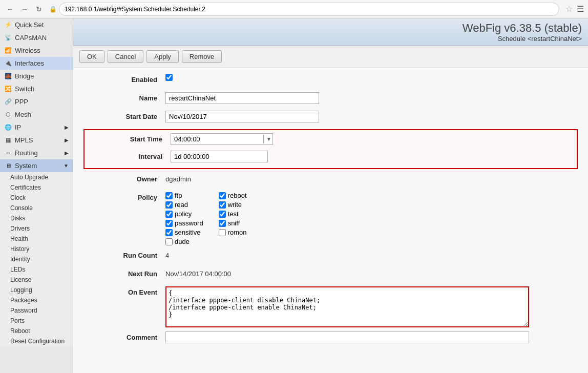 This screenshot has height=373, width=588. I want to click on system-submenu: Auto Upgrade Certificates Clock Console …, so click(36, 259).